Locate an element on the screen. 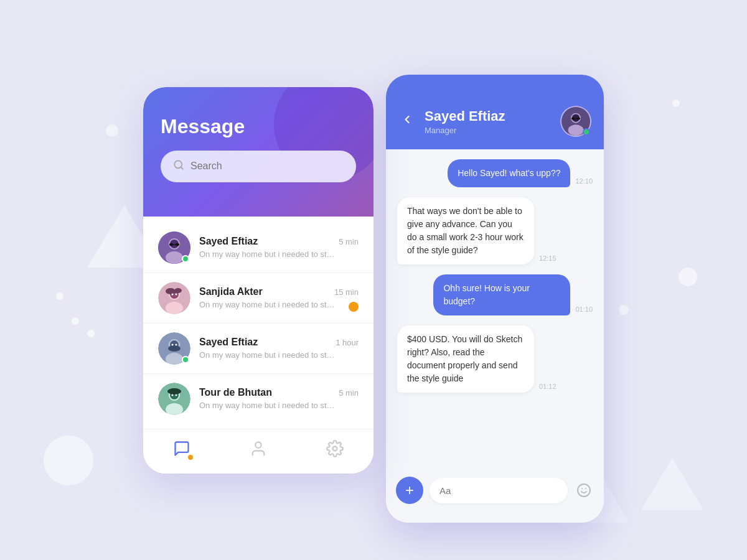  settings-icon is located at coordinates (335, 449).